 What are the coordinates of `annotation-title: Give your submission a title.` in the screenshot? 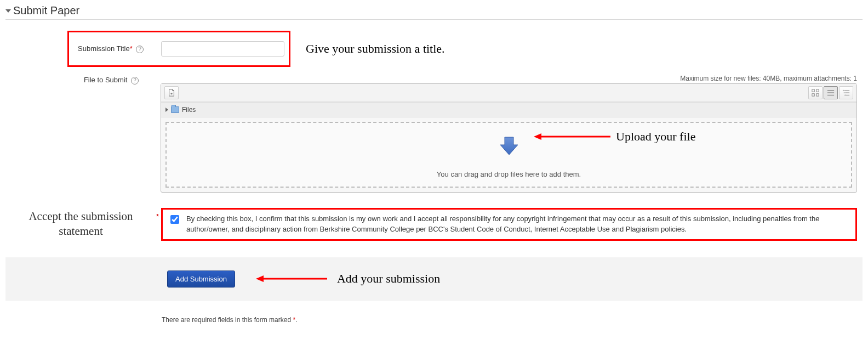 It's located at (375, 49).